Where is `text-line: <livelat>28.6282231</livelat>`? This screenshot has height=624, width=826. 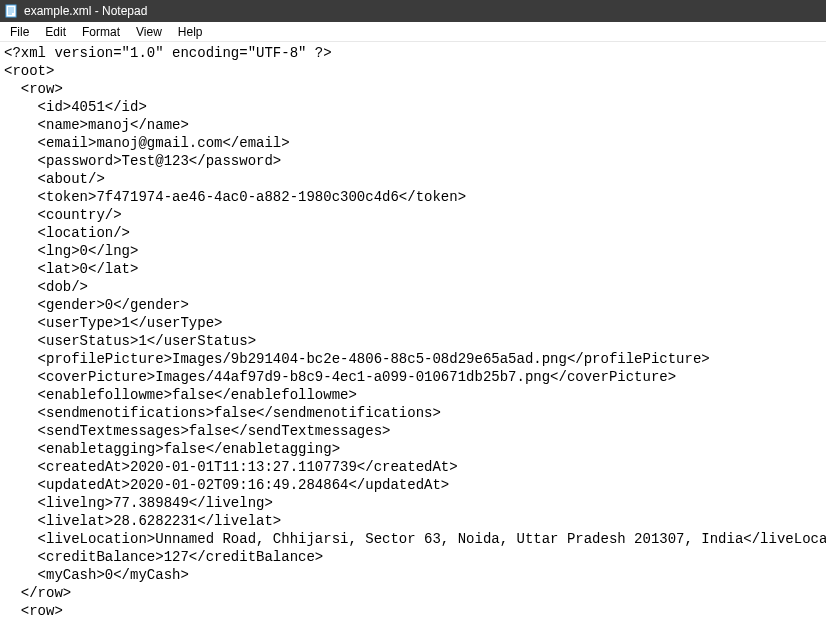
text-line: <livelat>28.6282231</livelat> is located at coordinates (142, 521).